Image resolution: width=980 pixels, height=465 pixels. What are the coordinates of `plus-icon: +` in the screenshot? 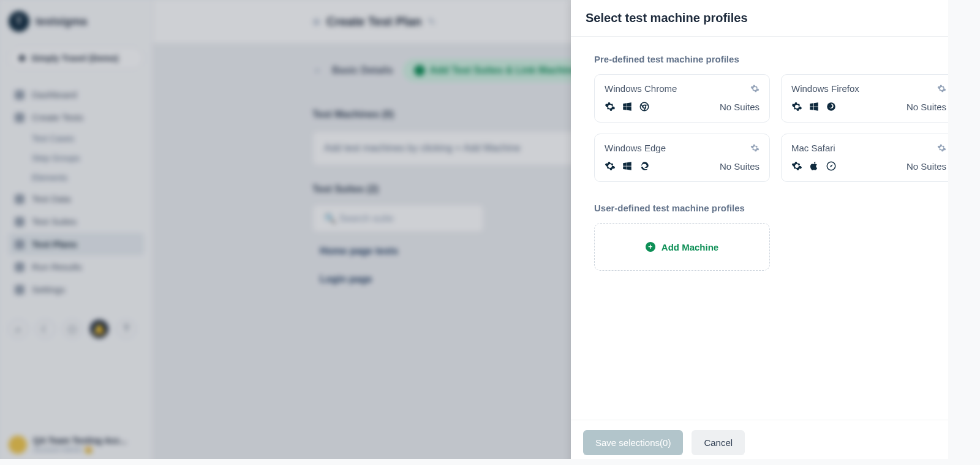 It's located at (650, 247).